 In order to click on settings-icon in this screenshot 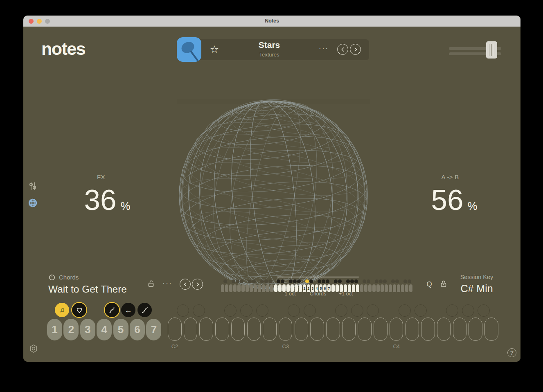, I will do `click(34, 349)`.